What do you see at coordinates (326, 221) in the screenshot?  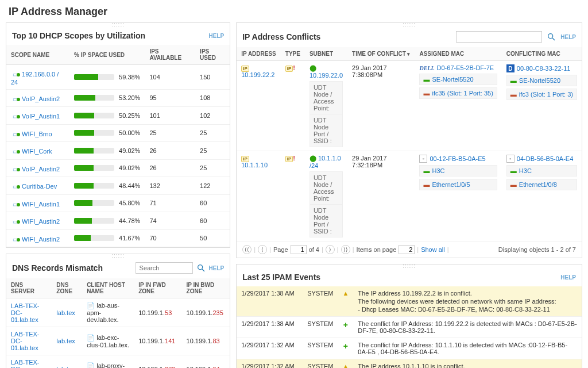 I see `udt-port-label: UDT Node Port / SSID :` at bounding box center [326, 221].